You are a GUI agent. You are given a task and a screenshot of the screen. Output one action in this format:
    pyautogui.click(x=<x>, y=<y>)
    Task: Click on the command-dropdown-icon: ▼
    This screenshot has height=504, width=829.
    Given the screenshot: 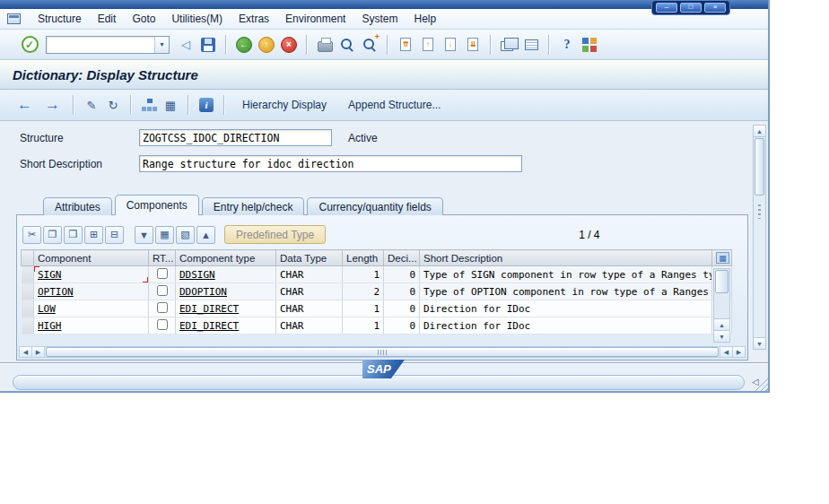 What is the action you would take?
    pyautogui.click(x=161, y=45)
    